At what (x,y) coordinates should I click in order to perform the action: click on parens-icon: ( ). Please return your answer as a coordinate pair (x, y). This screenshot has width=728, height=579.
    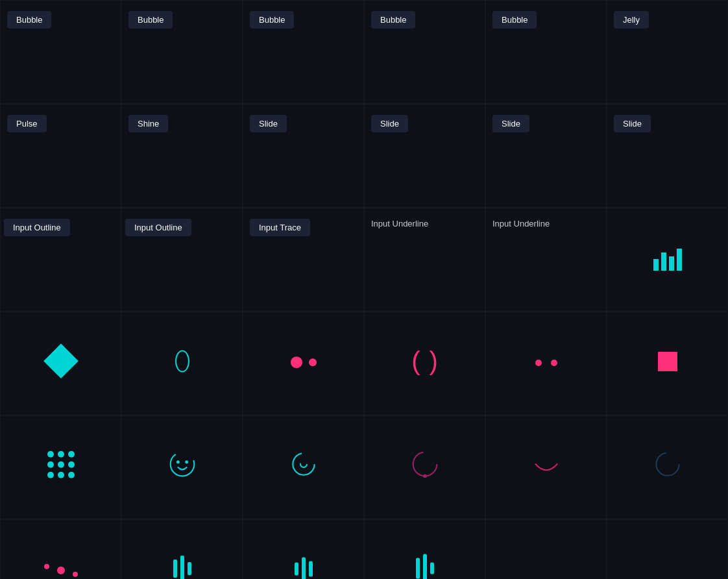
    Looking at the image, I should click on (424, 361).